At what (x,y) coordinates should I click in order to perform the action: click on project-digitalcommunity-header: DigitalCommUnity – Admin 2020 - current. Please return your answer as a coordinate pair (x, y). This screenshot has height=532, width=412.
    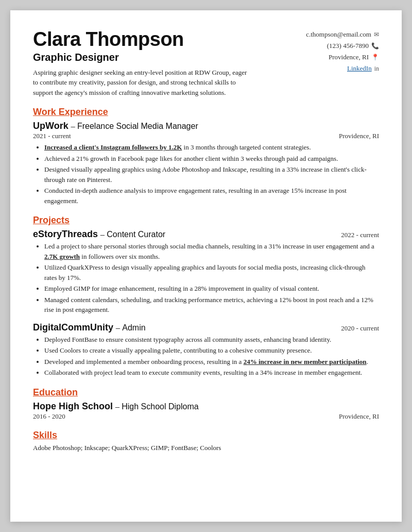
    Looking at the image, I should click on (206, 328).